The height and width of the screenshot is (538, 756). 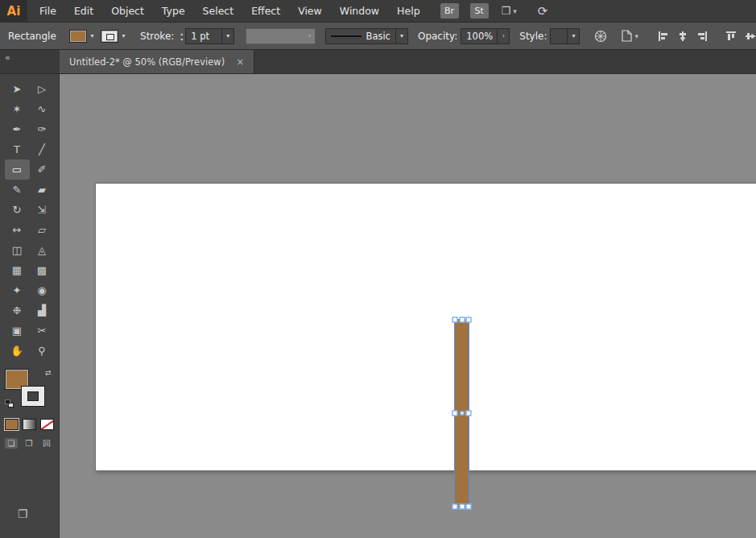 I want to click on opacity-label: Opacity:, so click(x=438, y=36).